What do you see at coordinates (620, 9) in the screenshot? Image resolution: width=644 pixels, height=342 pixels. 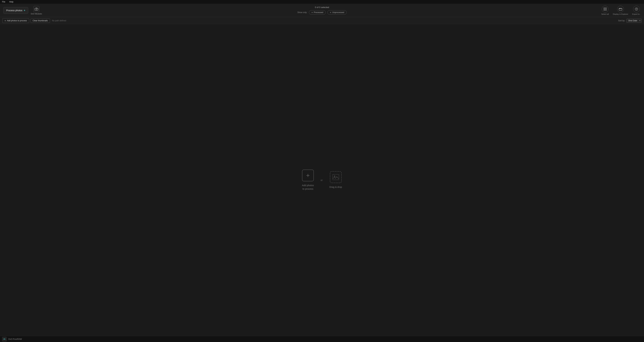 I see `display-in-explorer-icon` at bounding box center [620, 9].